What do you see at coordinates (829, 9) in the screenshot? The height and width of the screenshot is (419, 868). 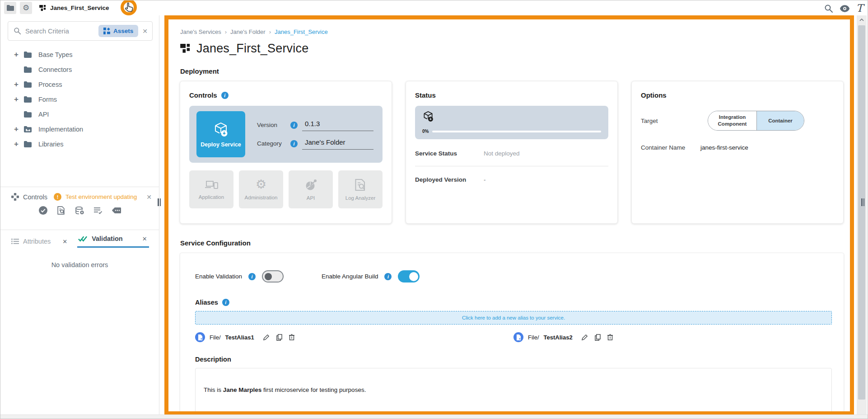 I see `global-search-button` at bounding box center [829, 9].